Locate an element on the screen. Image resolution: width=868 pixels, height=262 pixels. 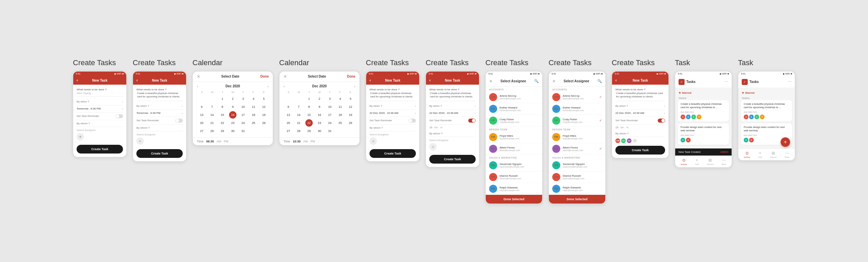
cal-done-1: Done is located at coordinates (265, 76).